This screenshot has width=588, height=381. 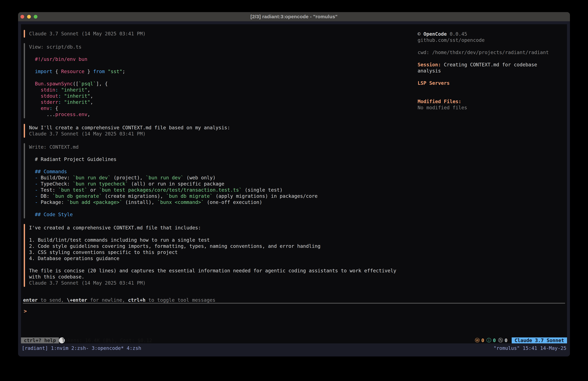 What do you see at coordinates (25, 311) in the screenshot?
I see `prompt-input: >` at bounding box center [25, 311].